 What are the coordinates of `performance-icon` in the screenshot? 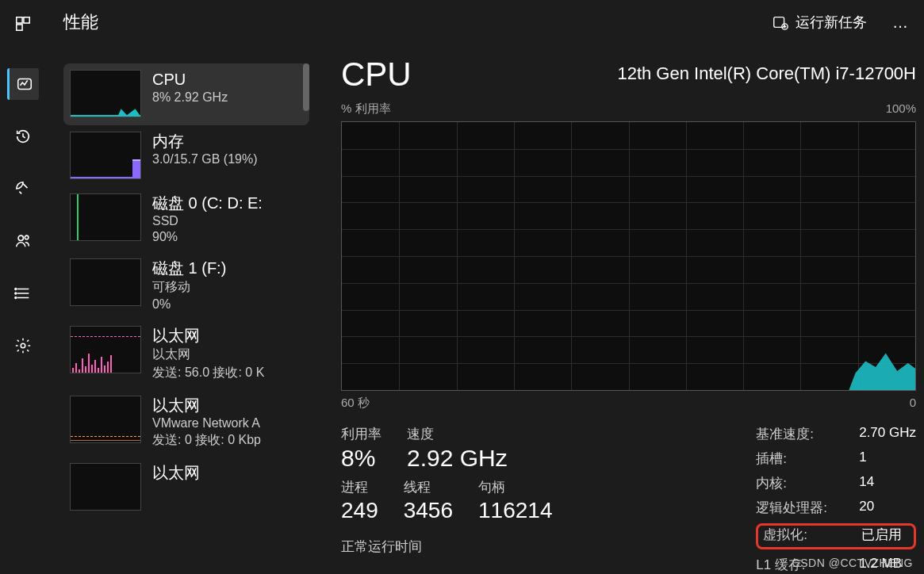 It's located at (23, 84).